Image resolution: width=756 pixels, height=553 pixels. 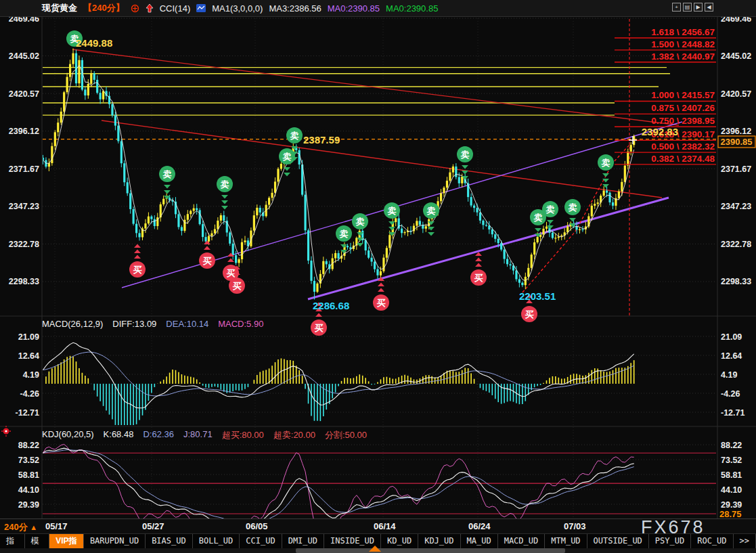 What do you see at coordinates (94, 43) in the screenshot?
I see `price-annotation-label: 2449.88` at bounding box center [94, 43].